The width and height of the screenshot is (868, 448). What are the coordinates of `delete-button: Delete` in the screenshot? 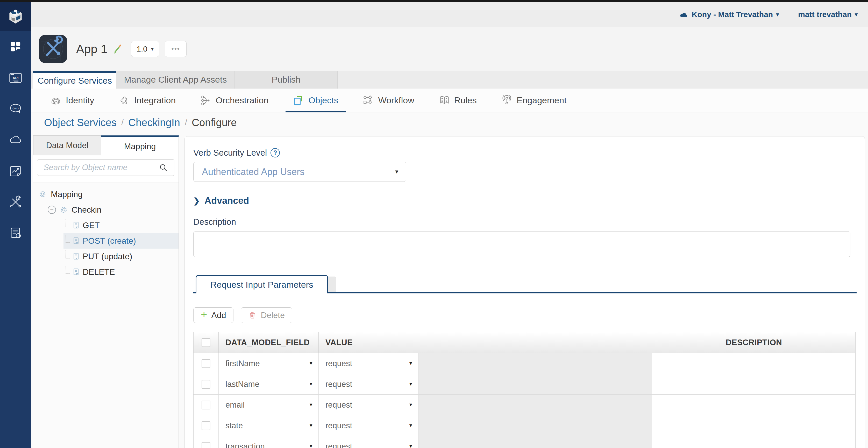 It's located at (266, 315).